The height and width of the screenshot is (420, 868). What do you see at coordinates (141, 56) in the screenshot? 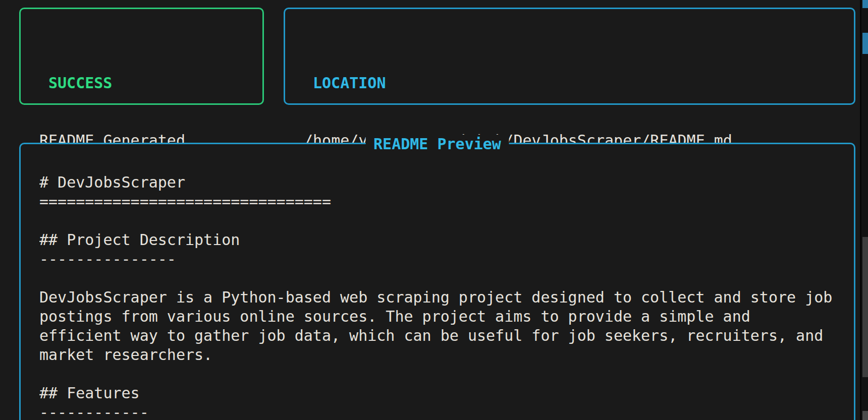
I see `success-panel: SUCCESS README Generated` at bounding box center [141, 56].